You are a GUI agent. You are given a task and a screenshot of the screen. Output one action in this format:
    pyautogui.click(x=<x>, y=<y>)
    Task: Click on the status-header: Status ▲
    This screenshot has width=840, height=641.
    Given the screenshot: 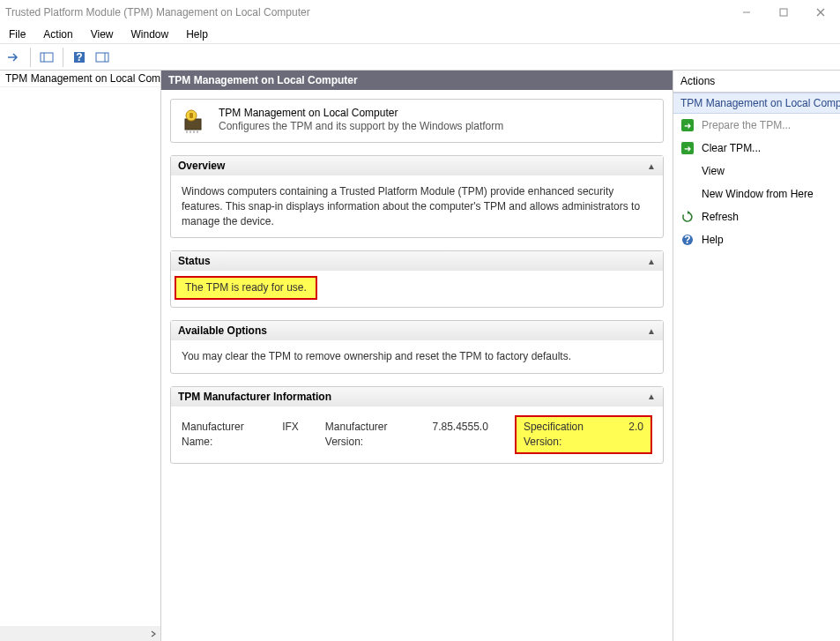 What is the action you would take?
    pyautogui.click(x=417, y=261)
    